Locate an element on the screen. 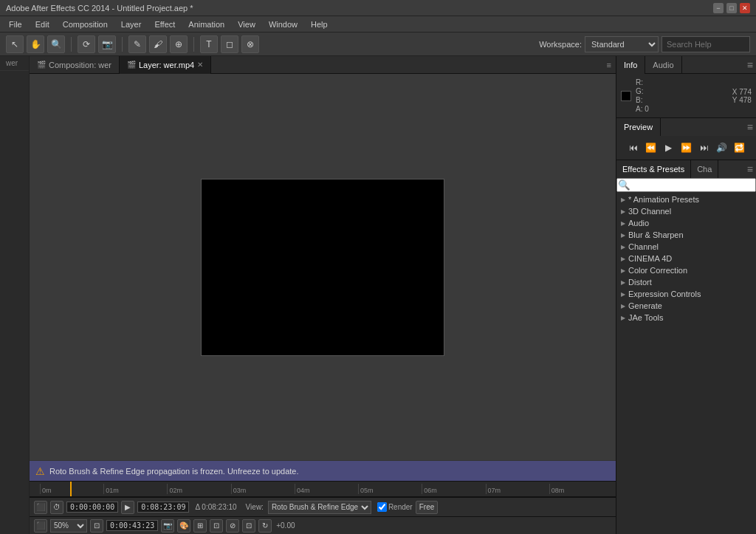  x-coord: X 774 is located at coordinates (742, 92).